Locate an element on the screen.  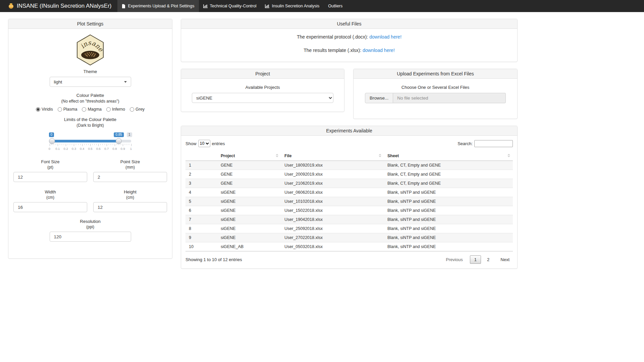
theme-label: Theme is located at coordinates (90, 72).